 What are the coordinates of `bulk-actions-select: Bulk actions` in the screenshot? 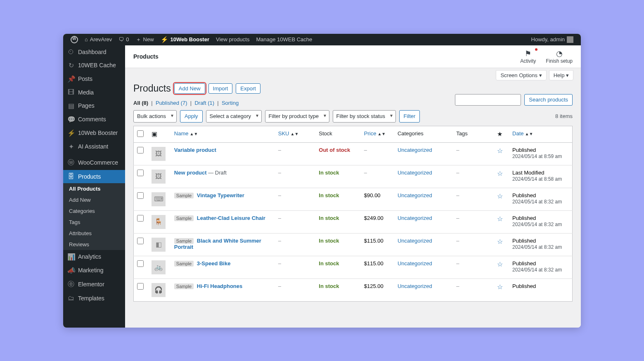 It's located at (155, 116).